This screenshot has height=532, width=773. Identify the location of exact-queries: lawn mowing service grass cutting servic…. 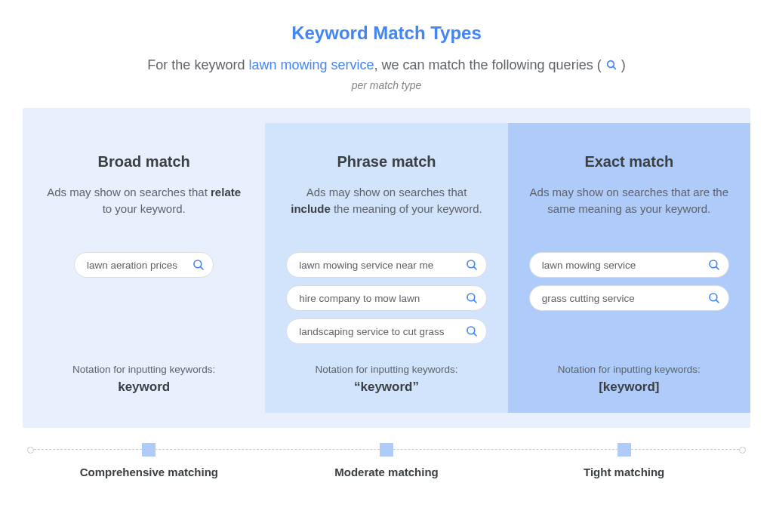
(630, 301).